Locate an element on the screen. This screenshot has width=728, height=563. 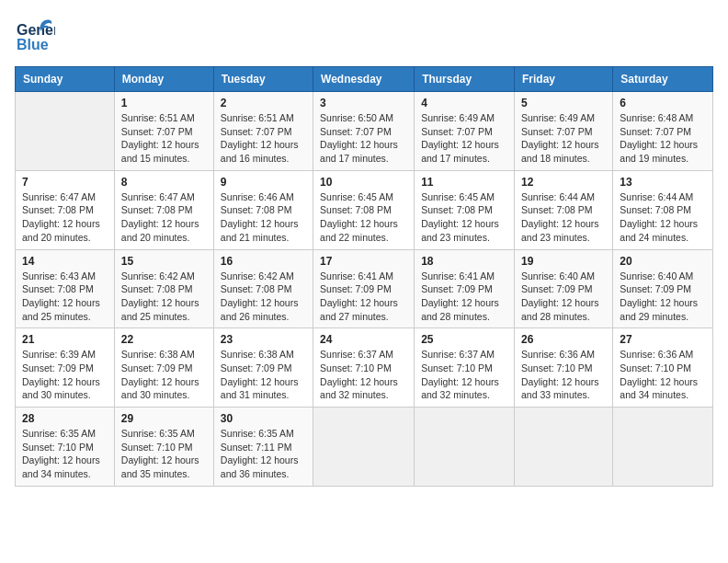
calendar-day-cell: 7Sunrise: 6:47 AM Sunset: 7:08 PM Daylig… is located at coordinates (65, 210).